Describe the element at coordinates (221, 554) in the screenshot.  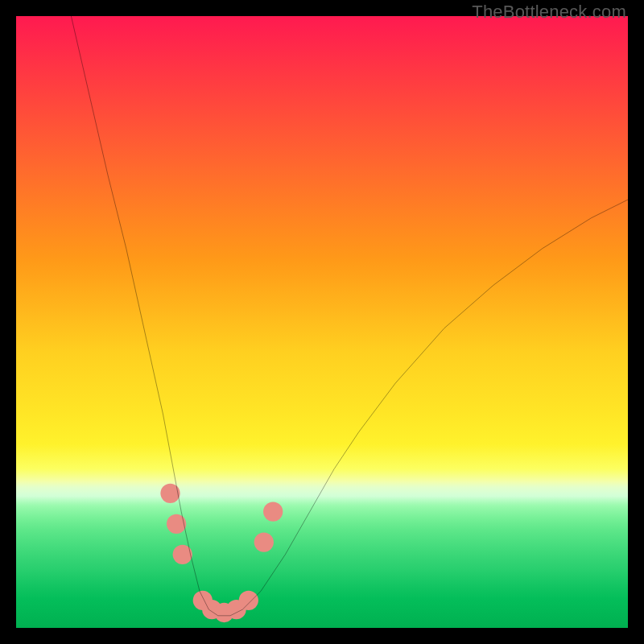
I see `marker-group` at that location.